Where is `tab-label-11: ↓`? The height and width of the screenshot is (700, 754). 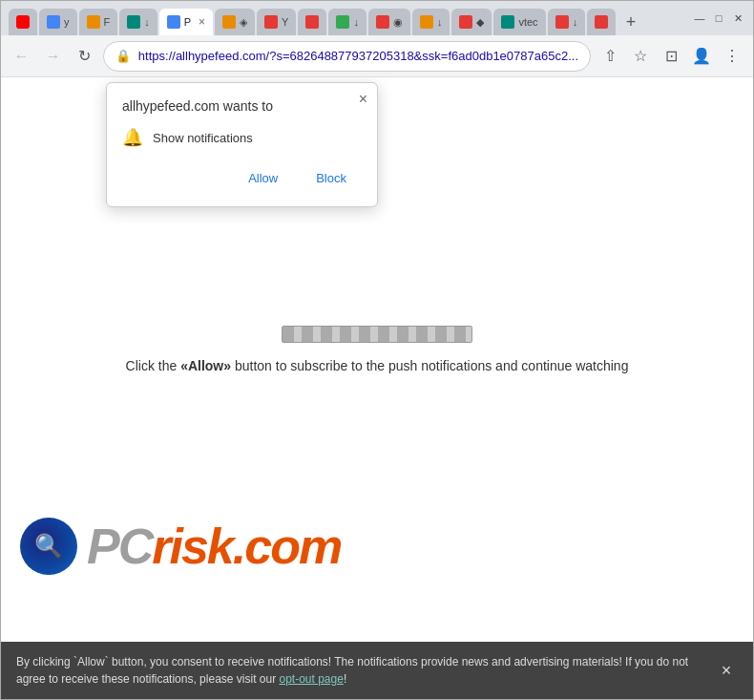 tab-label-11: ↓ is located at coordinates (440, 22).